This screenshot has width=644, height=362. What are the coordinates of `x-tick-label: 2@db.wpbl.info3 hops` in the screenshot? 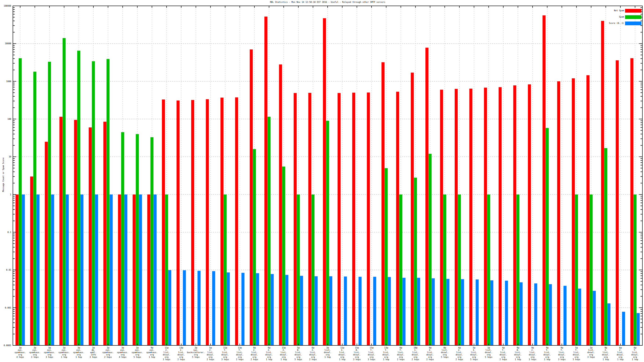 It's located at (94, 352).